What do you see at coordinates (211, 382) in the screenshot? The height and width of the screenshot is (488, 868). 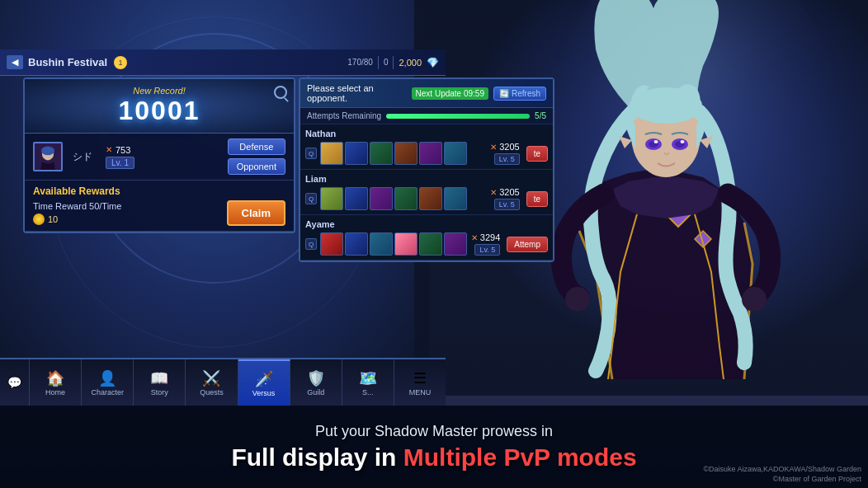 I see `nav-quests: ⚔️ Quests` at bounding box center [211, 382].